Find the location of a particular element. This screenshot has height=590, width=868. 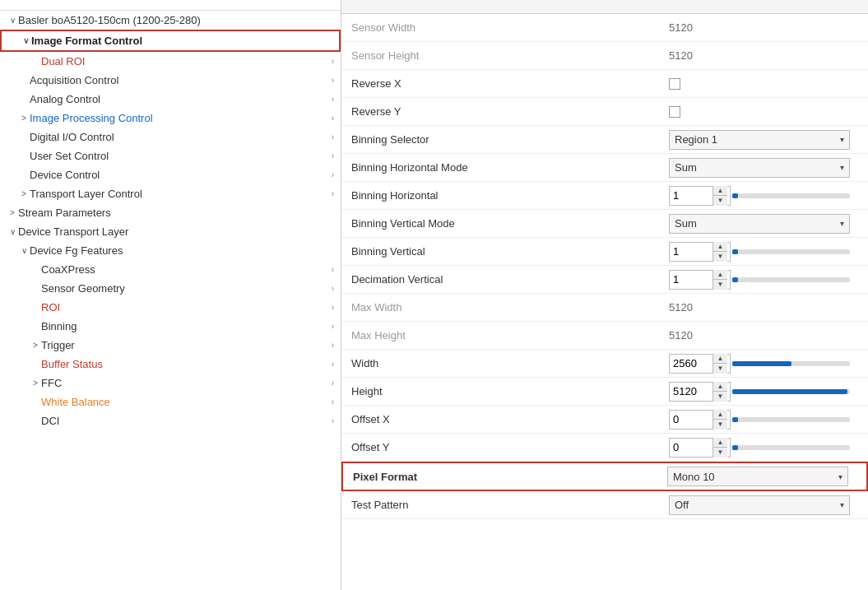

feature-value-height: ▲▼ is located at coordinates (765, 392).